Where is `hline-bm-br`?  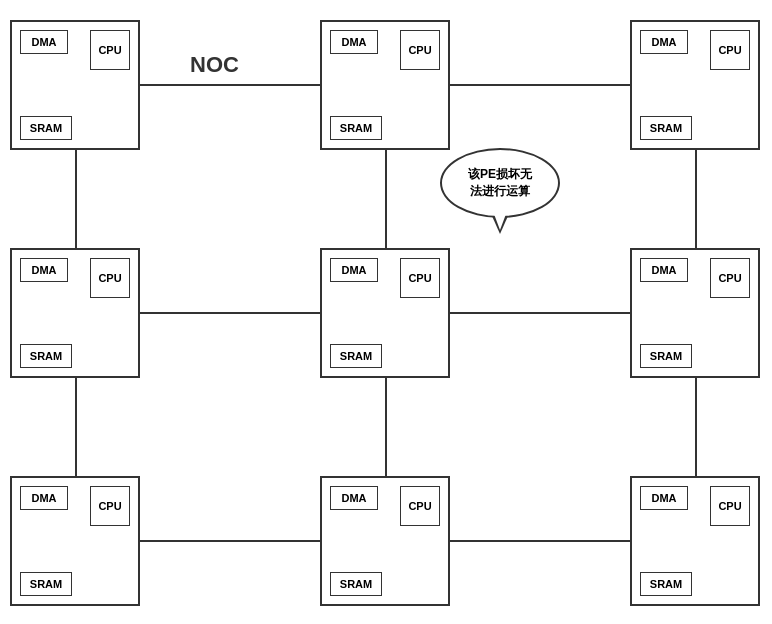 hline-bm-br is located at coordinates (540, 541).